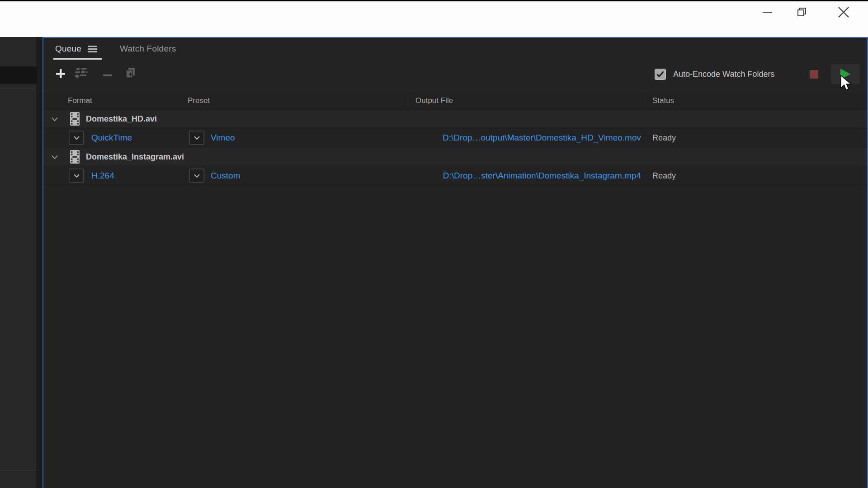 This screenshot has width=868, height=488. I want to click on titlebar, so click(434, 19).